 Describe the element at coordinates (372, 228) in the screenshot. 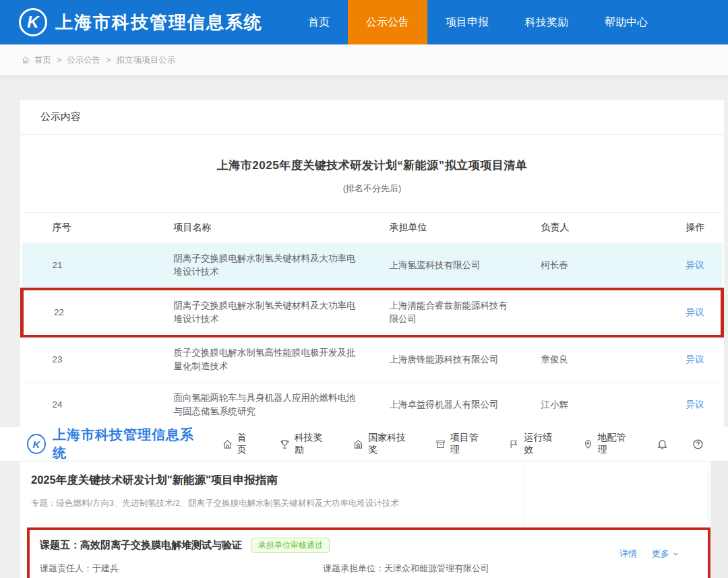

I see `table-header-row: 序号 项目名称 承担单位 负责人 操作` at that location.